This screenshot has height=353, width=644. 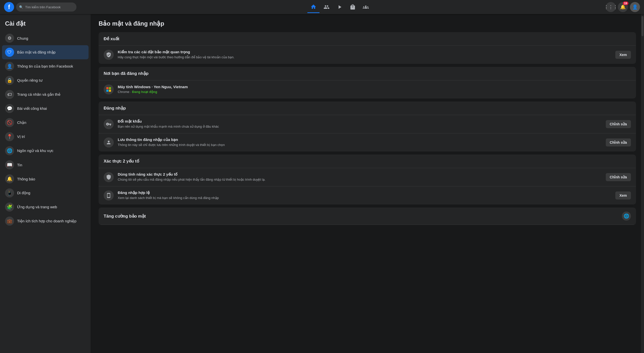 I want to click on sidebar-item-label: Bài viết công khai, so click(x=32, y=109).